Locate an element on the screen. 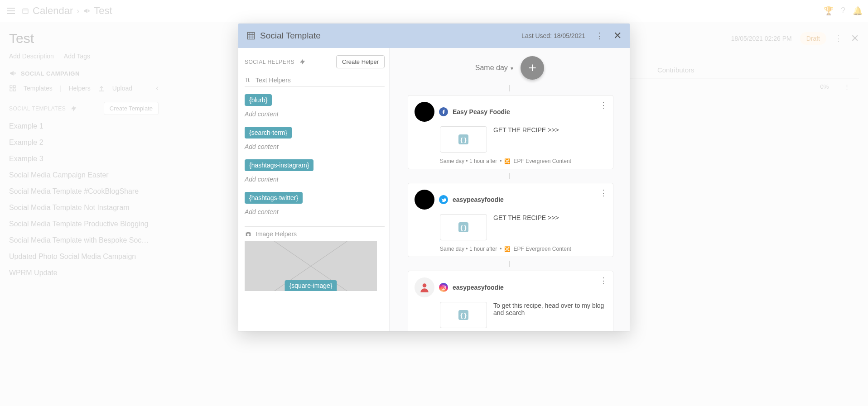 This screenshot has height=406, width=868. helper-tag: {hashtags-instagram} is located at coordinates (279, 165).